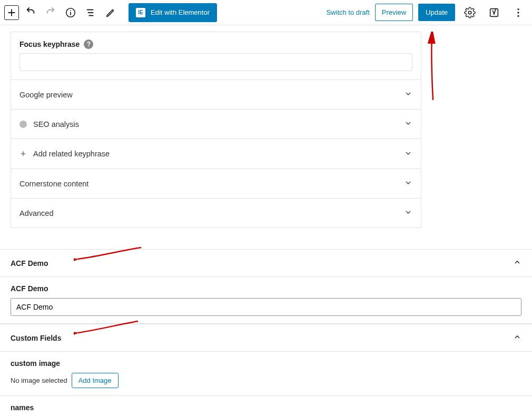 This screenshot has height=416, width=532. What do you see at coordinates (51, 13) in the screenshot?
I see `redo-button` at bounding box center [51, 13].